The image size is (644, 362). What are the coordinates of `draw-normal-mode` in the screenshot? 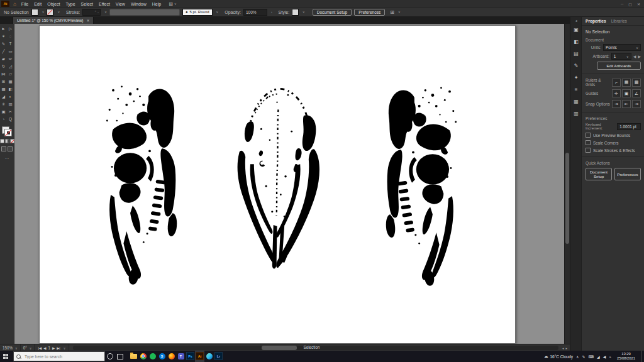 It's located at (4, 149).